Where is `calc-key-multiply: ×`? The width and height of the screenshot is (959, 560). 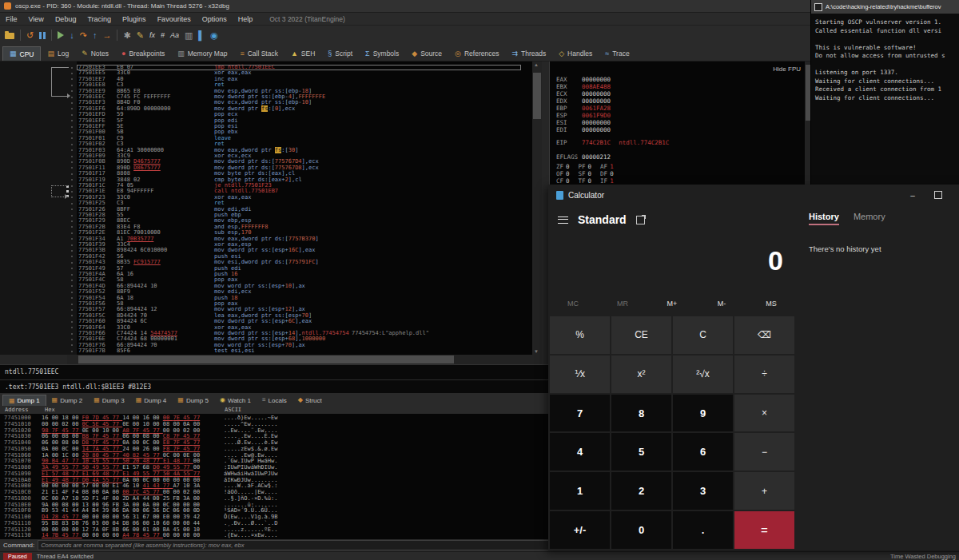 calc-key-multiply: × is located at coordinates (764, 414).